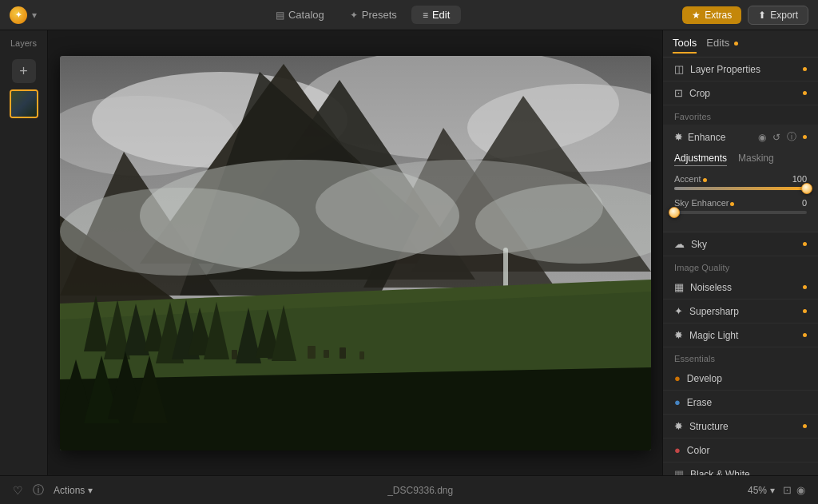 The height and width of the screenshot is (504, 818). I want to click on presets-label: Presets, so click(379, 14).